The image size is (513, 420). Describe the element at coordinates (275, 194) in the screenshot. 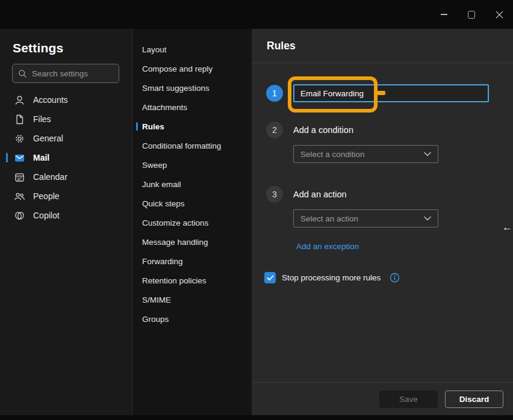

I see `step-3-badge: 3` at that location.